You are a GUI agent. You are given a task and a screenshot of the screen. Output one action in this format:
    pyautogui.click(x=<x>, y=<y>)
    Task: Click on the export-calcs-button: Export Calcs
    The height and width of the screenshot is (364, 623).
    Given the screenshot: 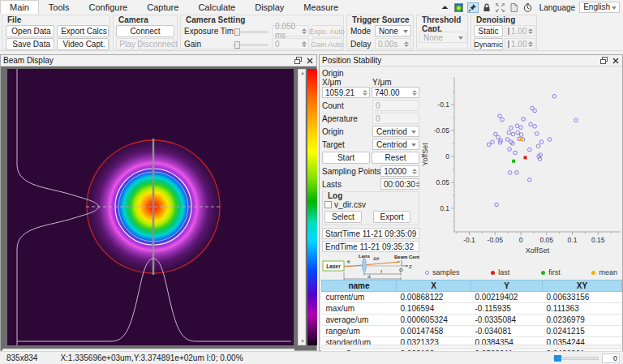 What is the action you would take?
    pyautogui.click(x=83, y=31)
    